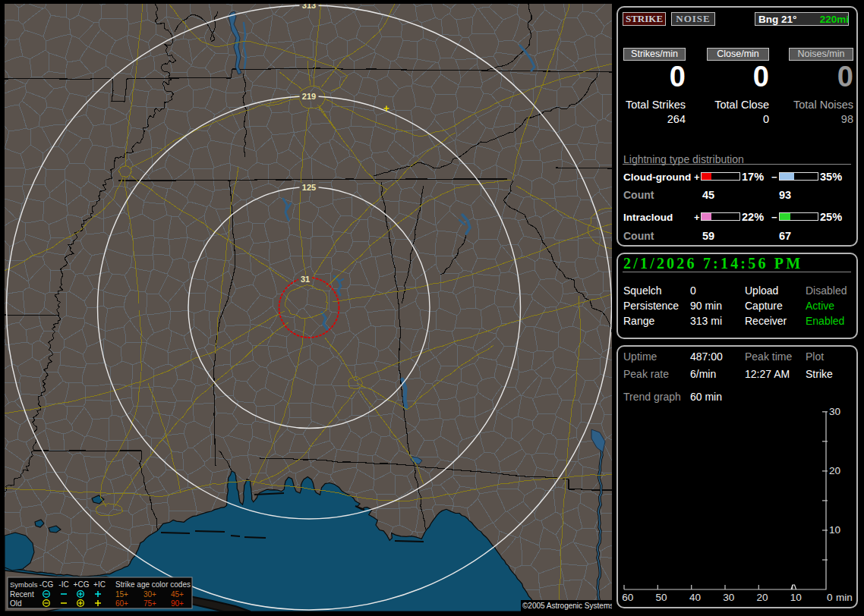  Describe the element at coordinates (22, 595) in the screenshot. I see `svg-text: Recent` at that location.